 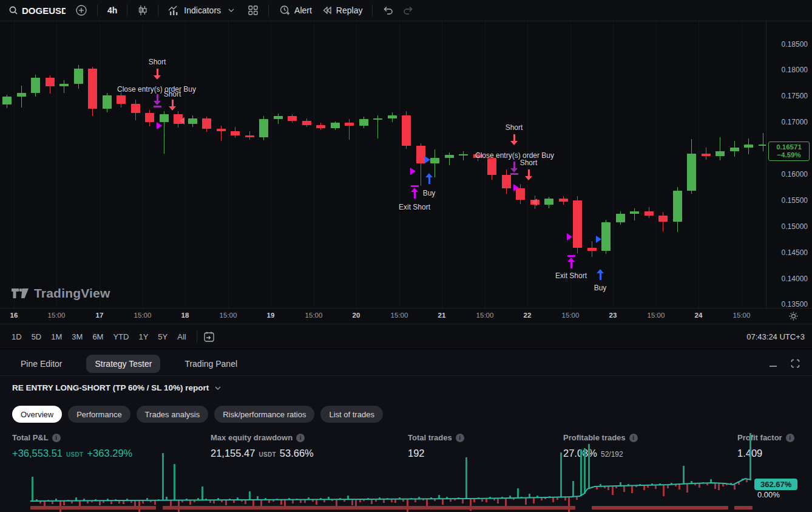 What do you see at coordinates (773, 364) in the screenshot?
I see `minimize-panel-icon` at bounding box center [773, 364].